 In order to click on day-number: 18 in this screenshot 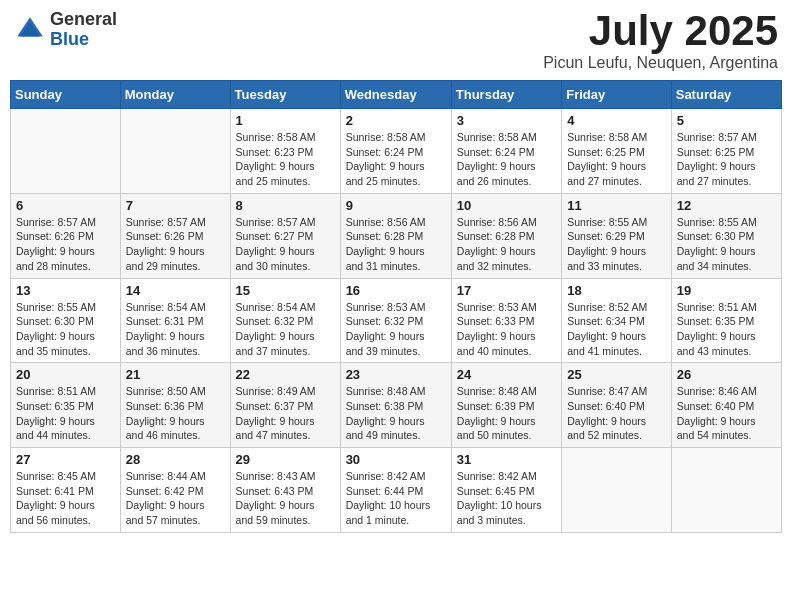, I will do `click(616, 290)`.